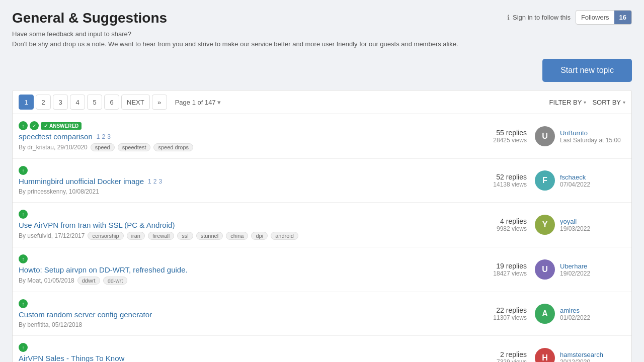 This screenshot has width=644, height=362. Describe the element at coordinates (89, 281) in the screenshot. I see `topic-tag: ddwrt` at that location.